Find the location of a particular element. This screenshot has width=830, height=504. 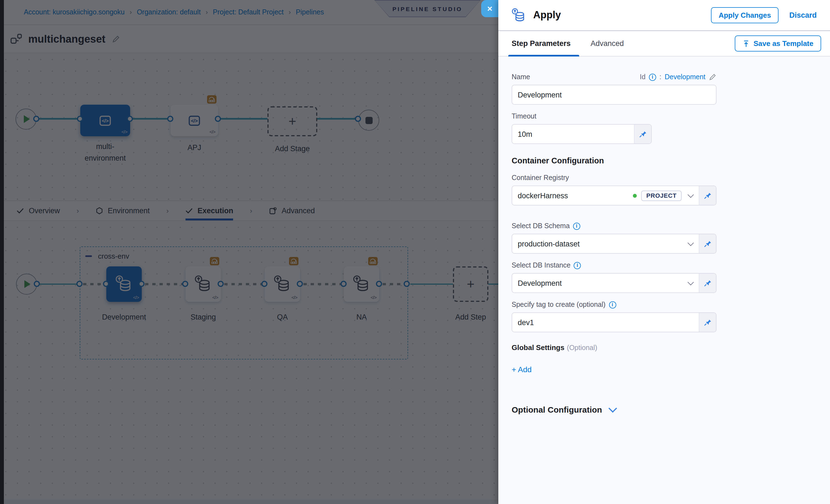

db-instance-value: Development is located at coordinates (600, 283).